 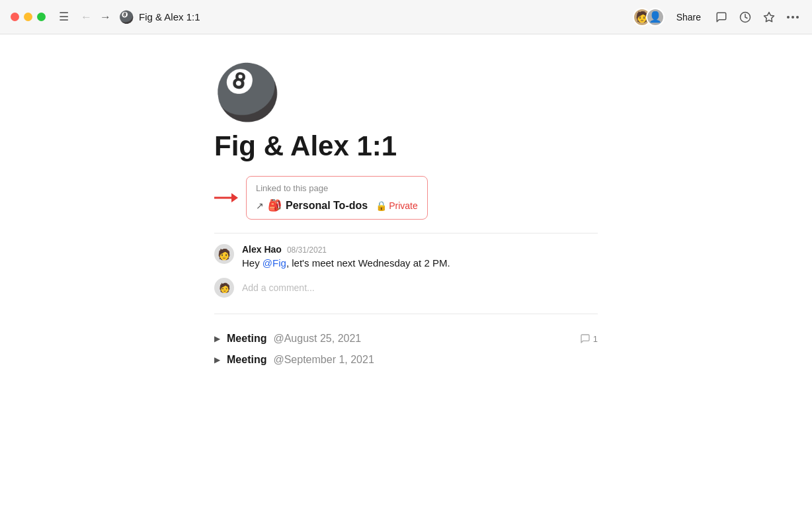 I want to click on more-icon-button, so click(x=793, y=17).